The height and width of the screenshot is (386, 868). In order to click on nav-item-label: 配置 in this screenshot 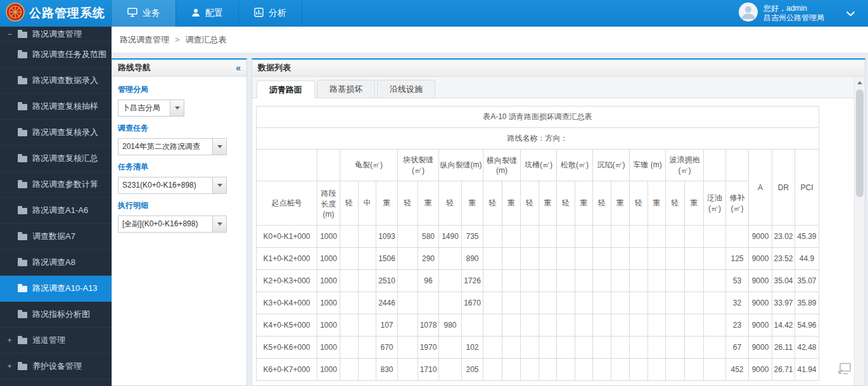, I will do `click(214, 13)`.